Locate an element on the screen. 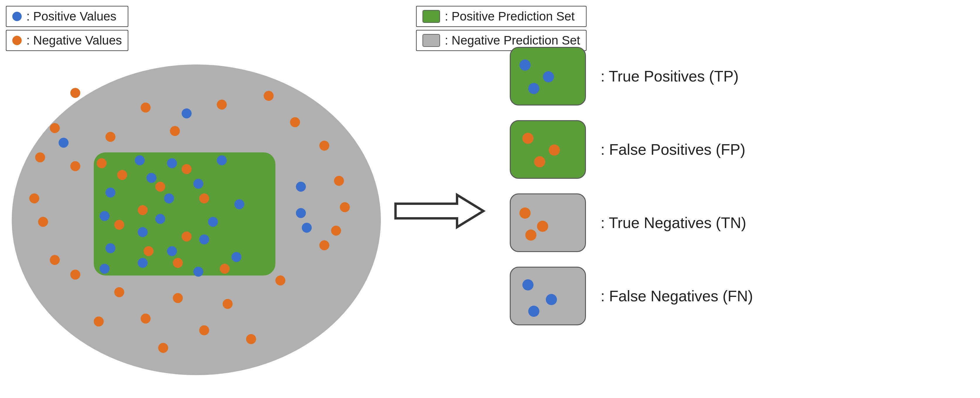  false-positives-row: : False Positives (FP) is located at coordinates (632, 150).